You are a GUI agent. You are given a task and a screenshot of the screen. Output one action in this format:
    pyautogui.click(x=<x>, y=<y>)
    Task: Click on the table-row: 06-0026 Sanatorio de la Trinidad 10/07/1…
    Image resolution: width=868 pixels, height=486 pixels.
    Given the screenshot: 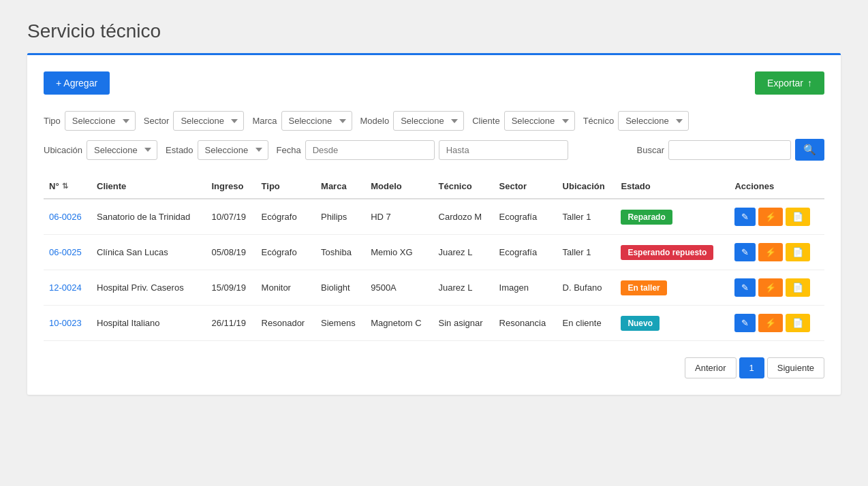 What is the action you would take?
    pyautogui.click(x=434, y=216)
    